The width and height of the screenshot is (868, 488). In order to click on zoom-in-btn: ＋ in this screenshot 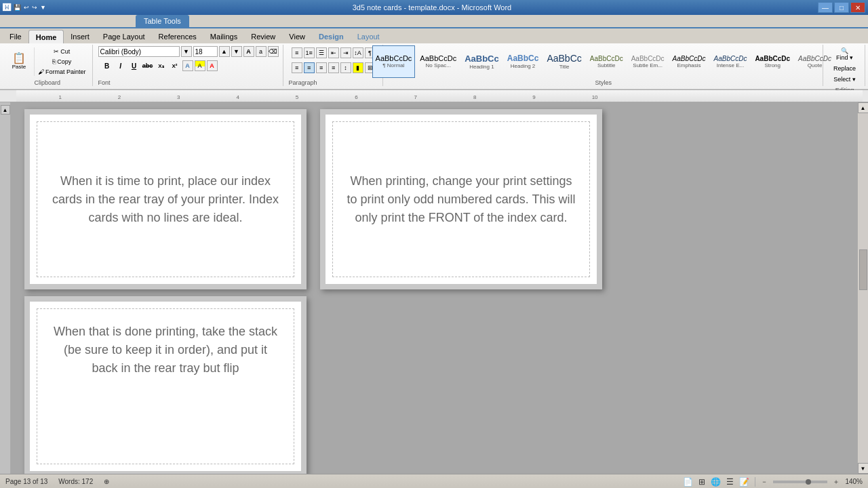, I will do `click(836, 482)`.